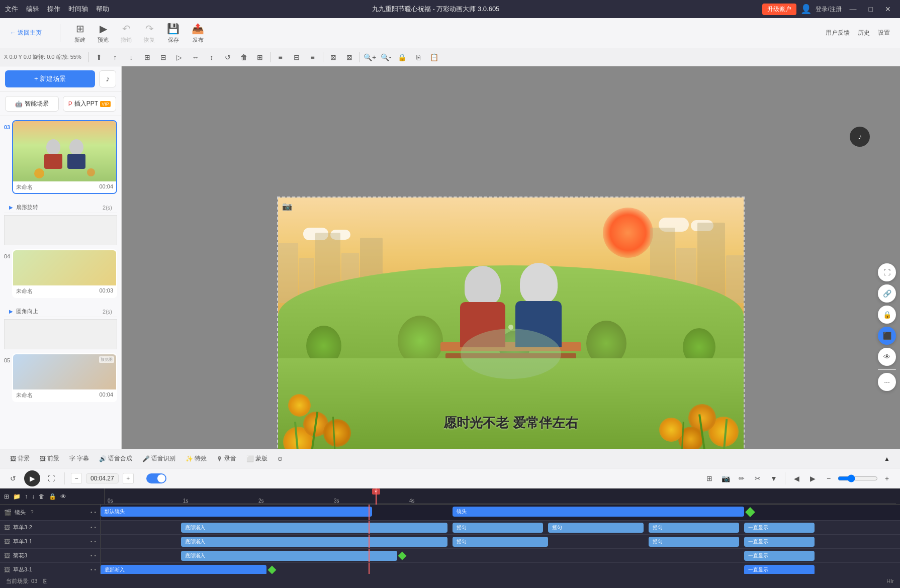 The height and width of the screenshot is (588, 900). Describe the element at coordinates (116, 458) in the screenshot. I see `tts-button: 🔊 语音合成` at that location.